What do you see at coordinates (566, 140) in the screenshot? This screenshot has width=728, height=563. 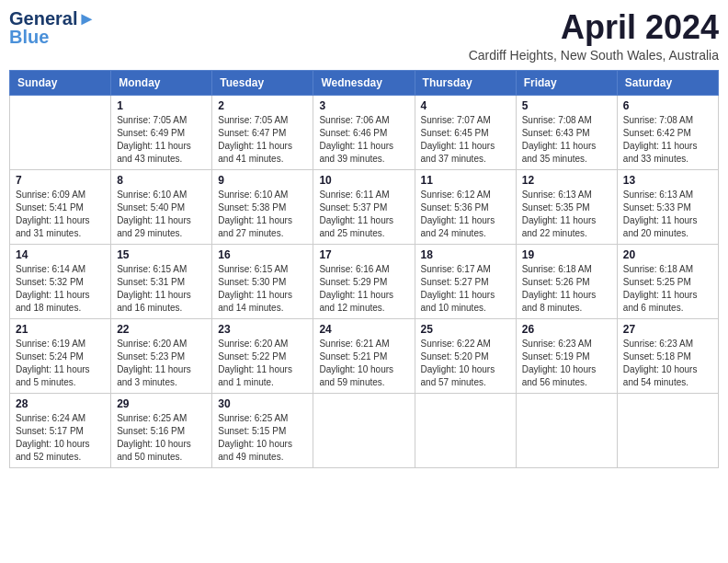 I see `day-info: Sunrise: 7:08 AMSunset: 6:43 PMDaylight:…` at bounding box center [566, 140].